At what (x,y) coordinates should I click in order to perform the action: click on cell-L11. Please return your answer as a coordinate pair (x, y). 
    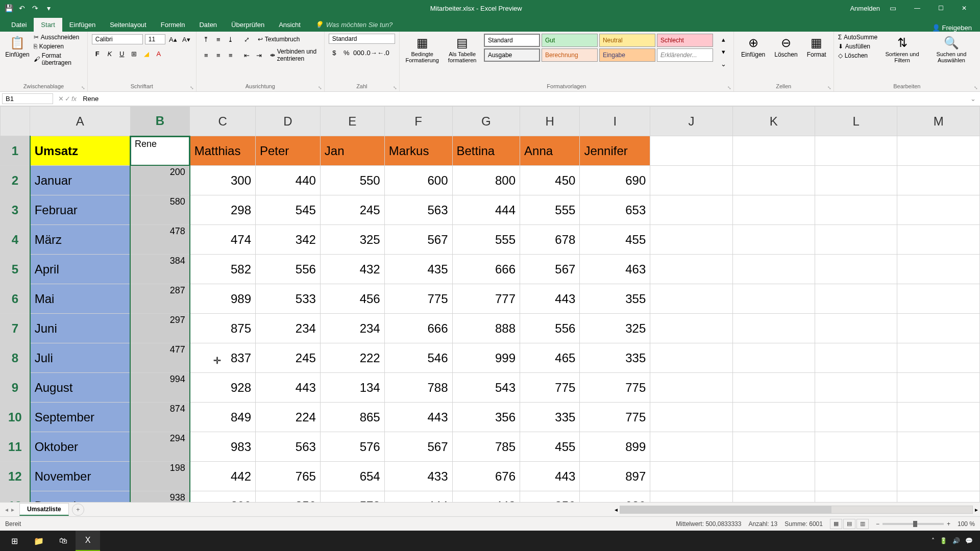
    Looking at the image, I should click on (855, 447).